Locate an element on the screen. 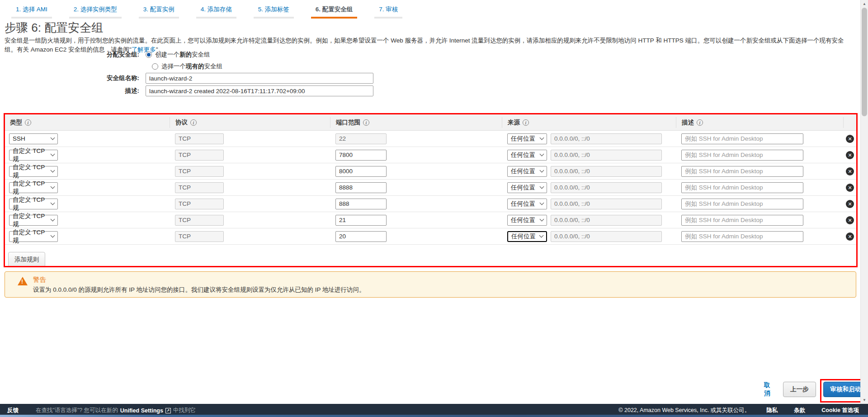 Image resolution: width=868 pixels, height=417 pixels. wizard-tab: 4. 添加存储 is located at coordinates (216, 11).